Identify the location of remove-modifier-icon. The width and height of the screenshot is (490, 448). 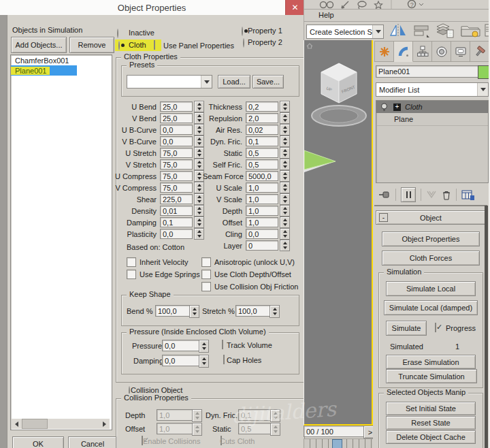
(446, 195).